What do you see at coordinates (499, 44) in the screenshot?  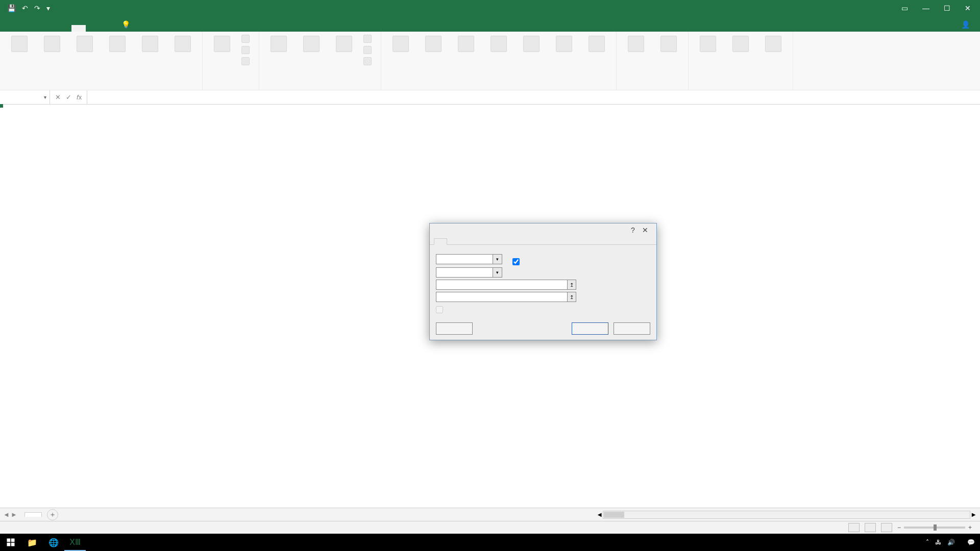 I see `data-validation-button` at bounding box center [499, 44].